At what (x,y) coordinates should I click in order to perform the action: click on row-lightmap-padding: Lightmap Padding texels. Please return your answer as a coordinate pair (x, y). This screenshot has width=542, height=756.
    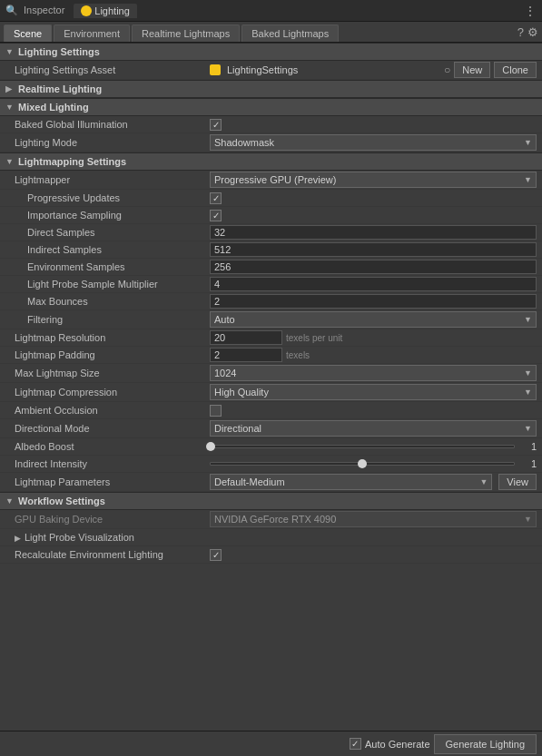
    Looking at the image, I should click on (271, 356).